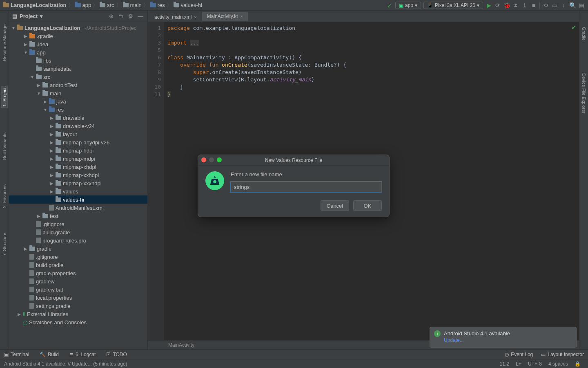  I want to click on tree-item: local.properties, so click(78, 298).